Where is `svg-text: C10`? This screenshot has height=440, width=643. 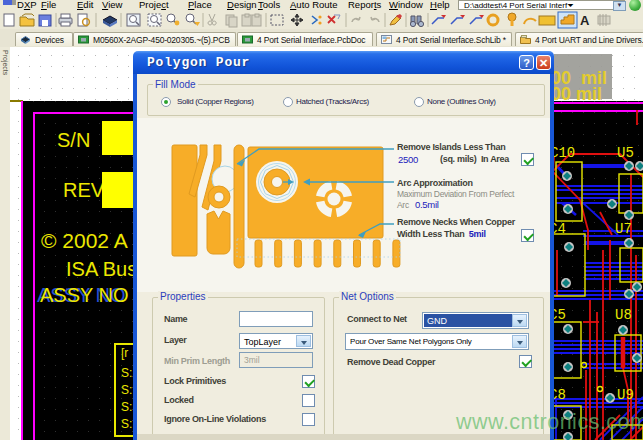
svg-text: C10 is located at coordinates (564, 153).